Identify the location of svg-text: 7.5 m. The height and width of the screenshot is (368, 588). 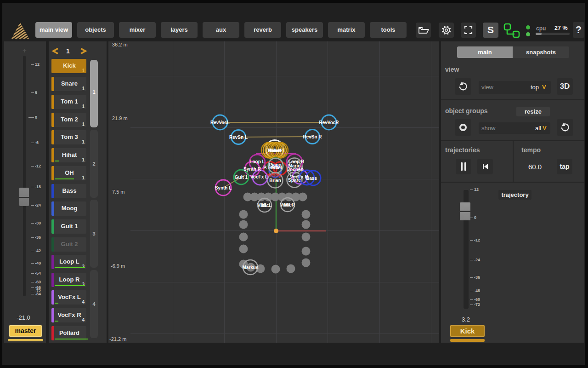
(119, 192).